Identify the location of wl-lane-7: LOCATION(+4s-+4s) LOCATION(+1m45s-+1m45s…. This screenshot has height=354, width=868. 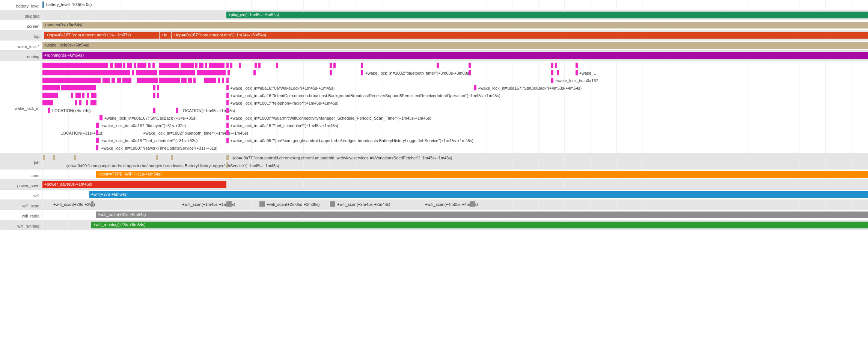
(455, 111).